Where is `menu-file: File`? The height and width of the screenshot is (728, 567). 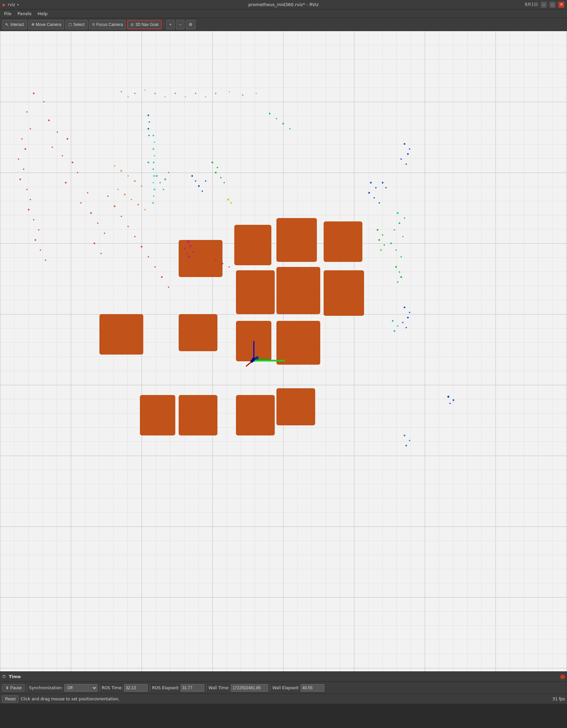 menu-file: File is located at coordinates (8, 13).